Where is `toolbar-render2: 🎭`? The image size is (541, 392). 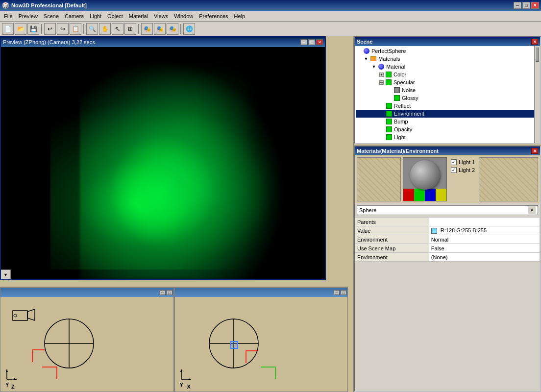
toolbar-render2: 🎭 is located at coordinates (160, 29).